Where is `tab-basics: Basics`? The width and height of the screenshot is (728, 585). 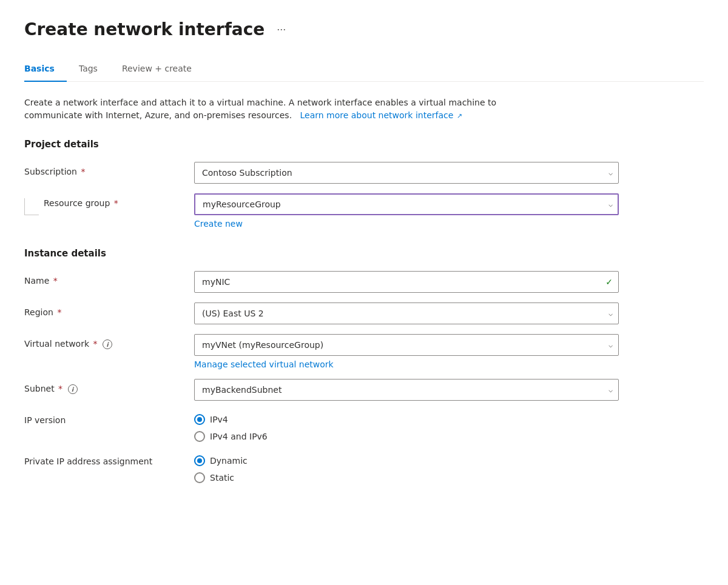 tab-basics: Basics is located at coordinates (46, 69).